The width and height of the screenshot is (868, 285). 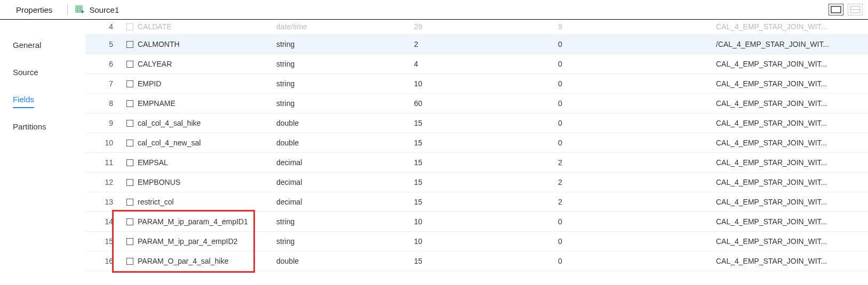 What do you see at coordinates (103, 103) in the screenshot?
I see `row-index: 8` at bounding box center [103, 103].